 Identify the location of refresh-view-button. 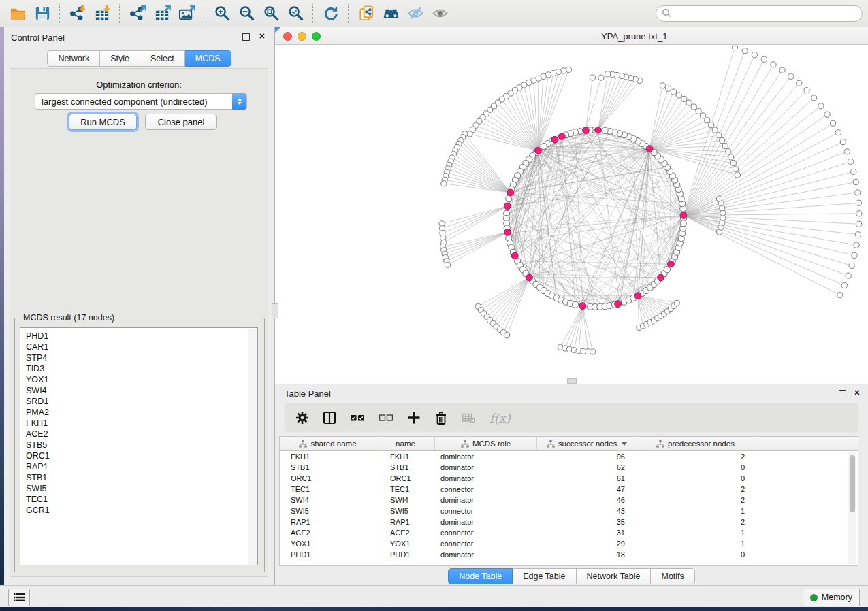
(331, 14).